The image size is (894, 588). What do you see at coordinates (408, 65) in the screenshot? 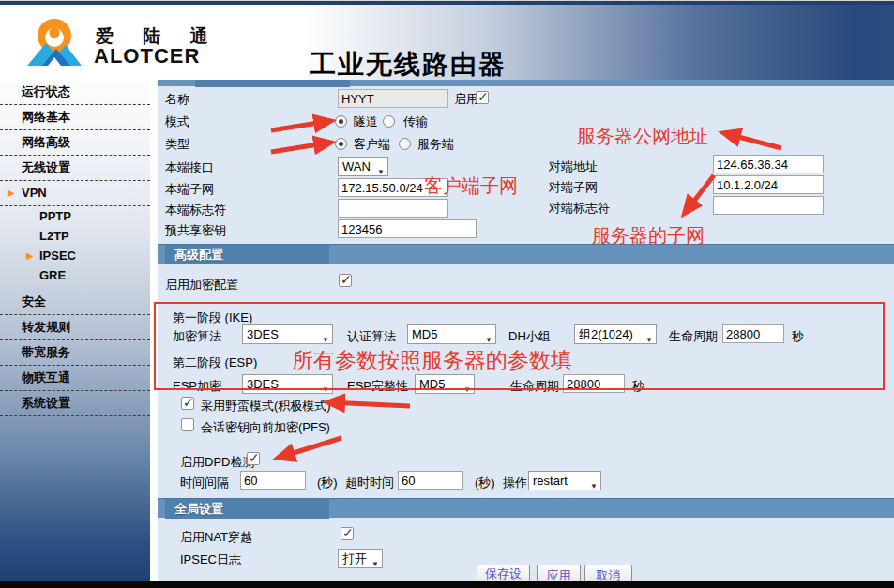
I see `page-title: 工业无线路由器` at bounding box center [408, 65].